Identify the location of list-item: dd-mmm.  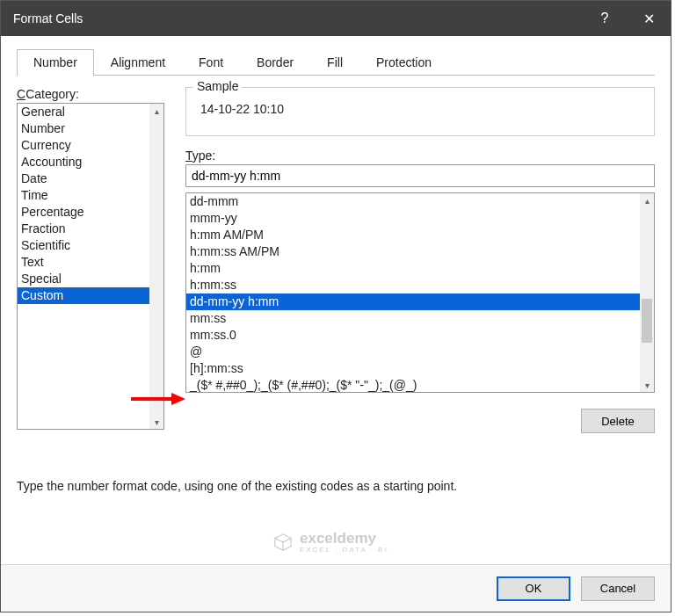
(413, 202).